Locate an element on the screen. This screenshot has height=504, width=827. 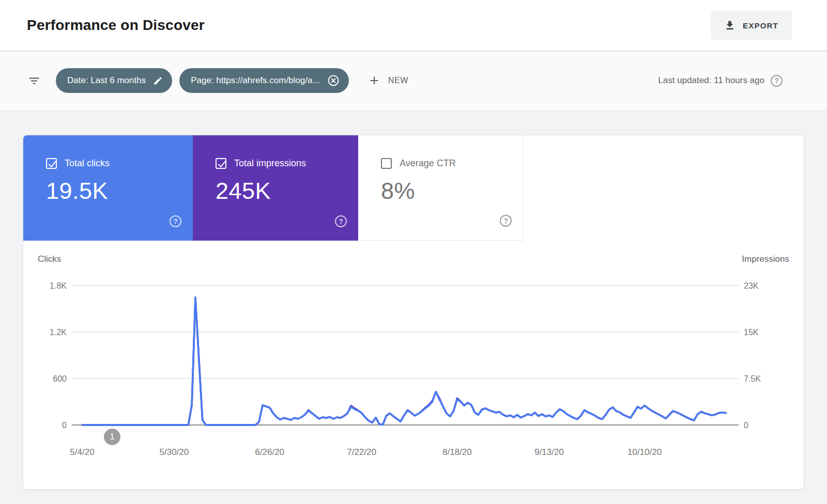
total-clicks-label: Total clicks is located at coordinates (87, 163).